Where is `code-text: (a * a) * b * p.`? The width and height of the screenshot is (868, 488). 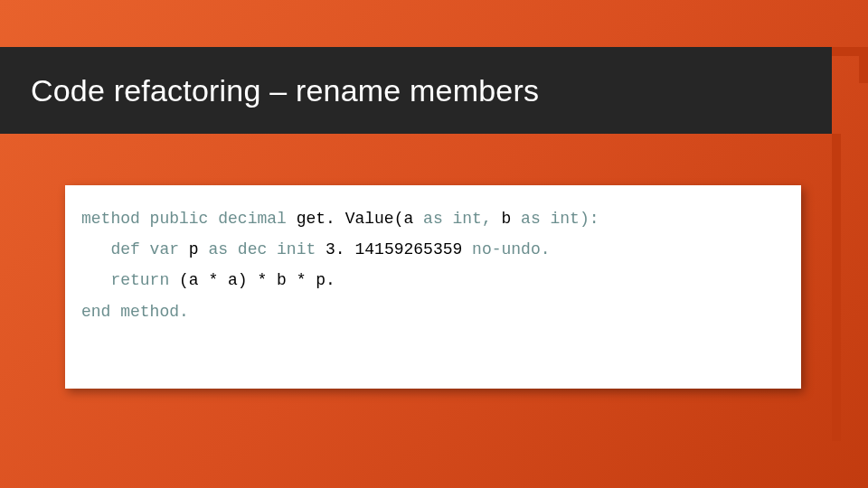
code-text: (a * a) * b * p. is located at coordinates (252, 280).